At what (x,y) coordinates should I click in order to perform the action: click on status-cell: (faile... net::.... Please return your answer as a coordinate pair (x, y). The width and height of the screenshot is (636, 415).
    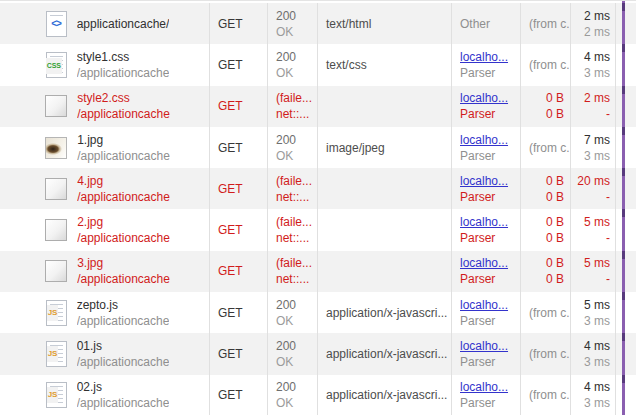
    Looking at the image, I should click on (292, 188).